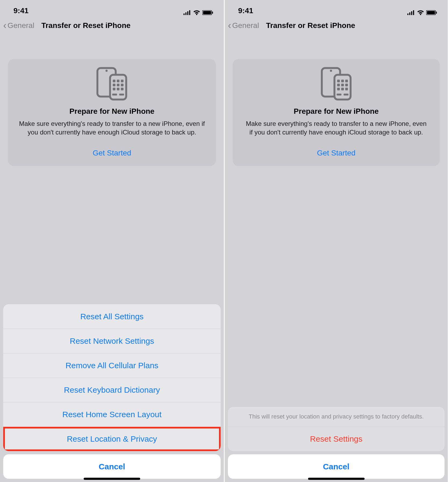 The height and width of the screenshot is (482, 448). What do you see at coordinates (112, 365) in the screenshot?
I see `remove-all-cellular-plans-button: Remove All Cellular Plans` at bounding box center [112, 365].